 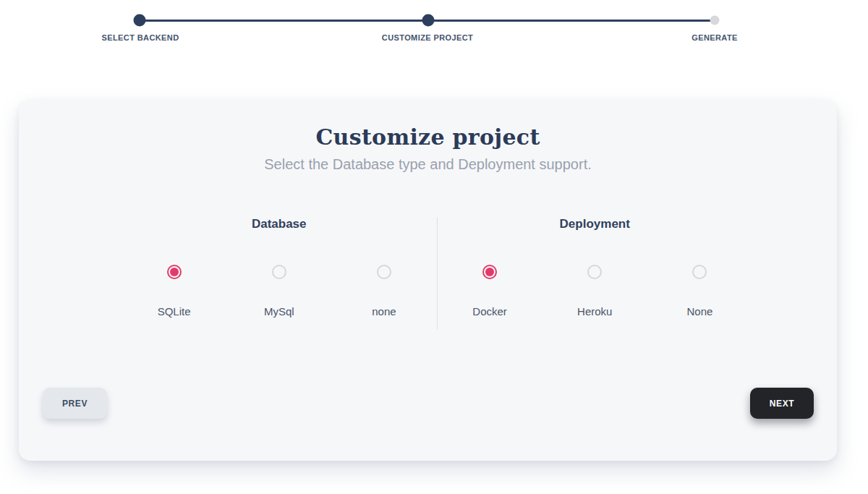 What do you see at coordinates (782, 404) in the screenshot?
I see `next-button: NEXT` at bounding box center [782, 404].